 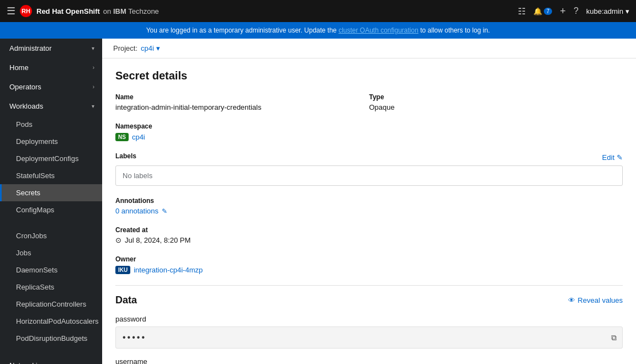 What do you see at coordinates (614, 338) in the screenshot?
I see `password-copy-icon: ⧉` at bounding box center [614, 338].